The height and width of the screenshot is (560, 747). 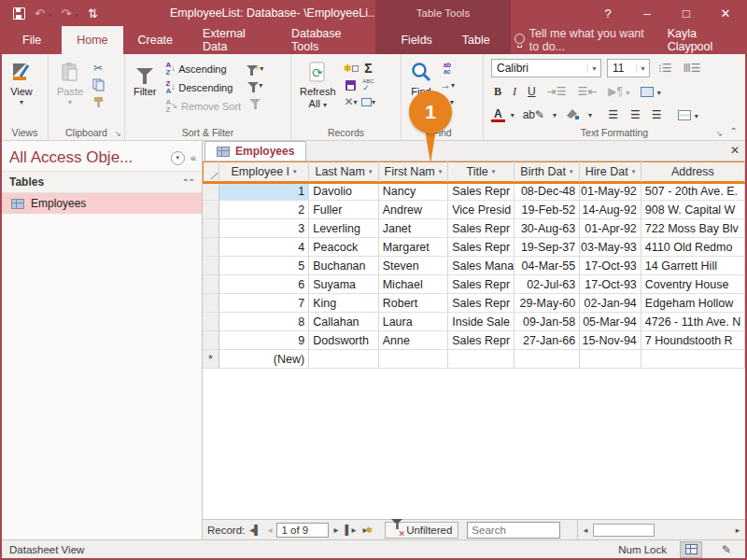 I want to click on toggle-filter-icon, so click(x=255, y=102).